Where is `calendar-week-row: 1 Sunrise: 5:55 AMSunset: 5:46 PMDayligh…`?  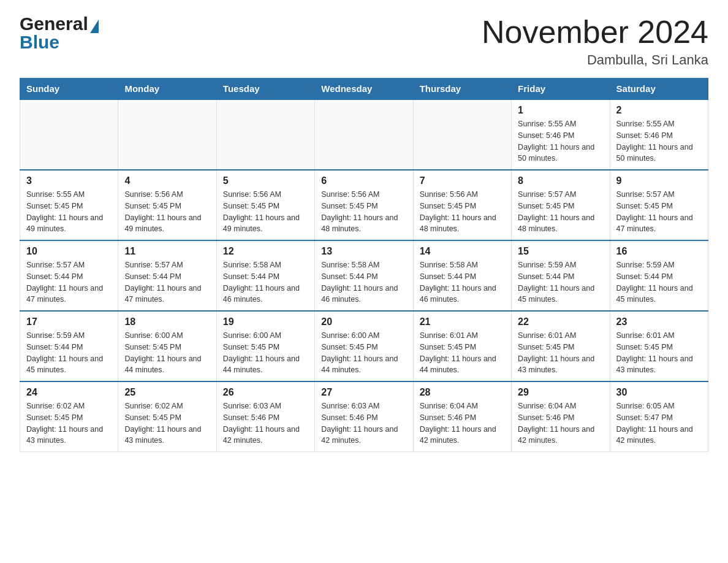
calendar-week-row: 1 Sunrise: 5:55 AMSunset: 5:46 PMDayligh… is located at coordinates (364, 135).